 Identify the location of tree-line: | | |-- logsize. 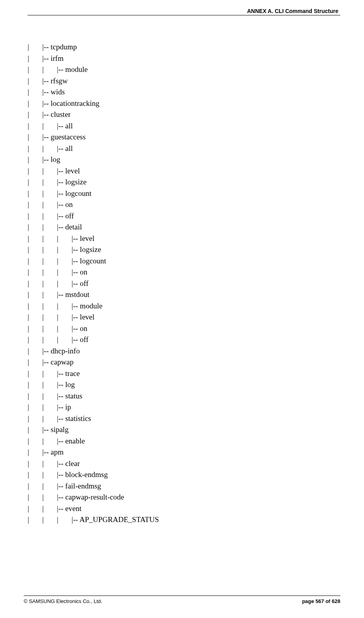
(184, 182).